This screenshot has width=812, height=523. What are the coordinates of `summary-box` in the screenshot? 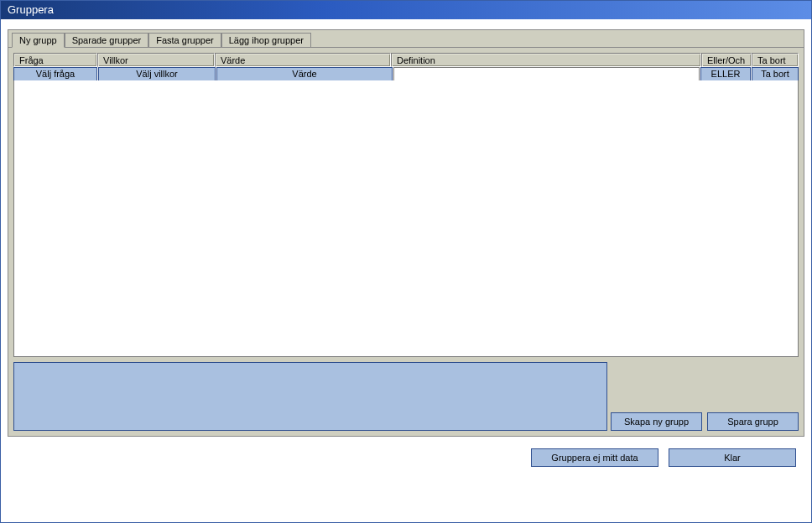 It's located at (310, 396).